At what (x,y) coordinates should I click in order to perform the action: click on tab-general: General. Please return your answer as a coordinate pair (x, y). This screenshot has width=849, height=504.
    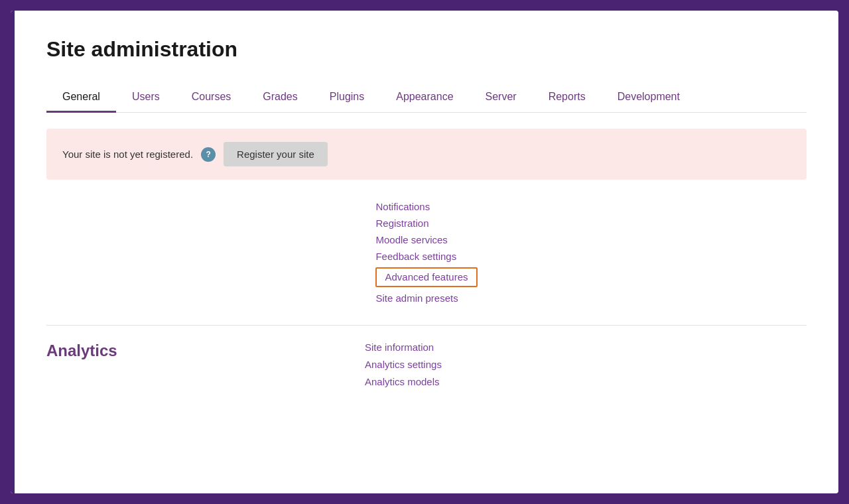
    Looking at the image, I should click on (81, 98).